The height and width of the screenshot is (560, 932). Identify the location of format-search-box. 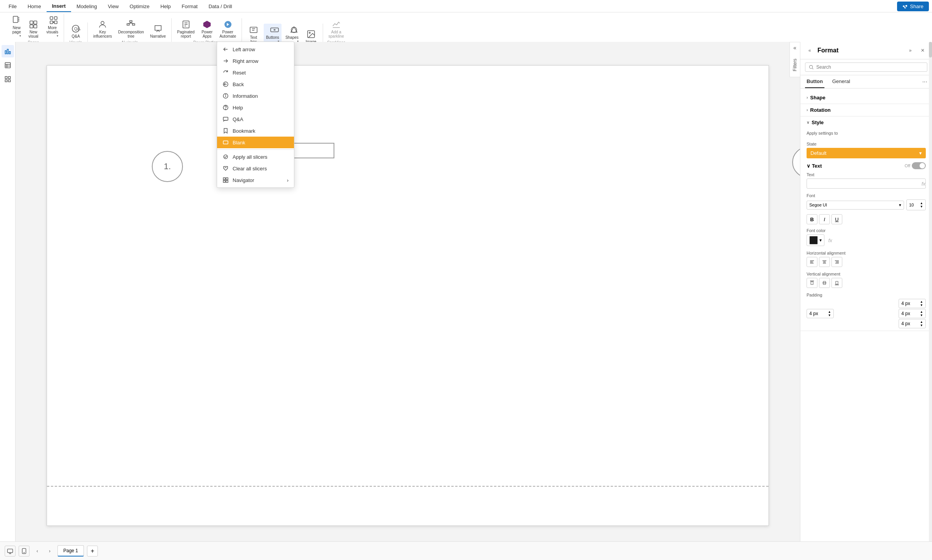
(866, 67).